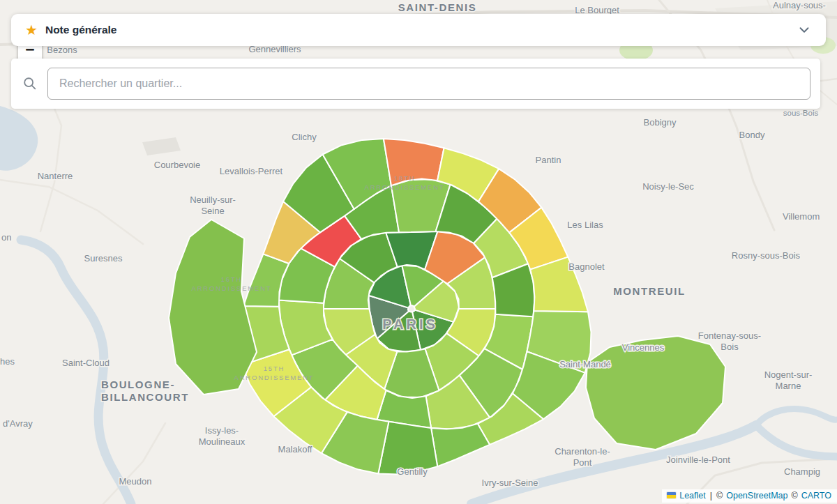 The height and width of the screenshot is (504, 837). I want to click on map-label: Bois, so click(730, 347).